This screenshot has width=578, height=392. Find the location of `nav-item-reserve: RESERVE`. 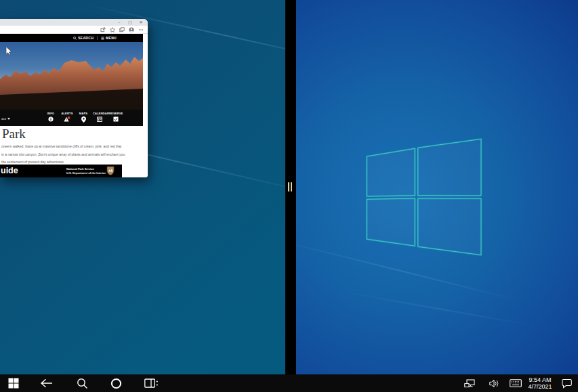

nav-item-reserve: RESERVE is located at coordinates (116, 117).